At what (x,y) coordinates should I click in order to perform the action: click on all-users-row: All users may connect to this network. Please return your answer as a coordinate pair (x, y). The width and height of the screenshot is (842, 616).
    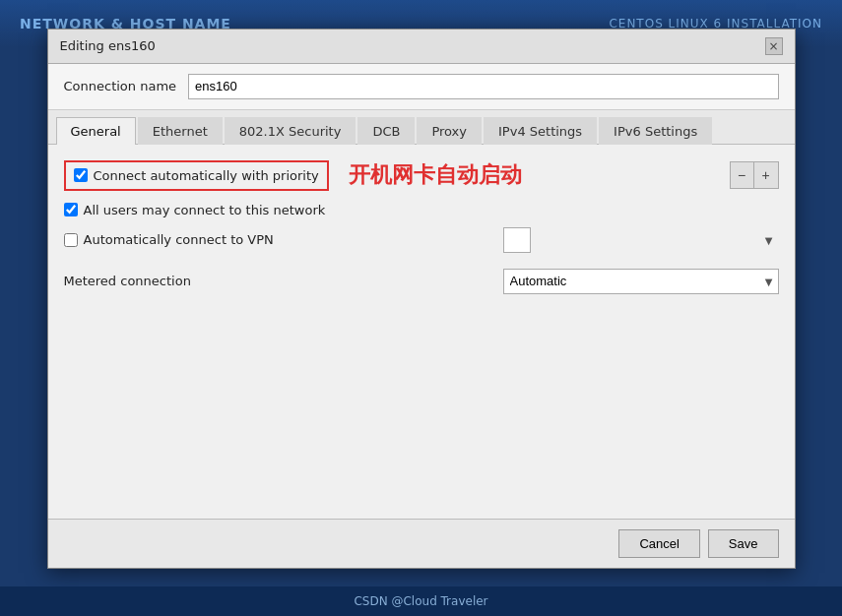
    Looking at the image, I should click on (421, 211).